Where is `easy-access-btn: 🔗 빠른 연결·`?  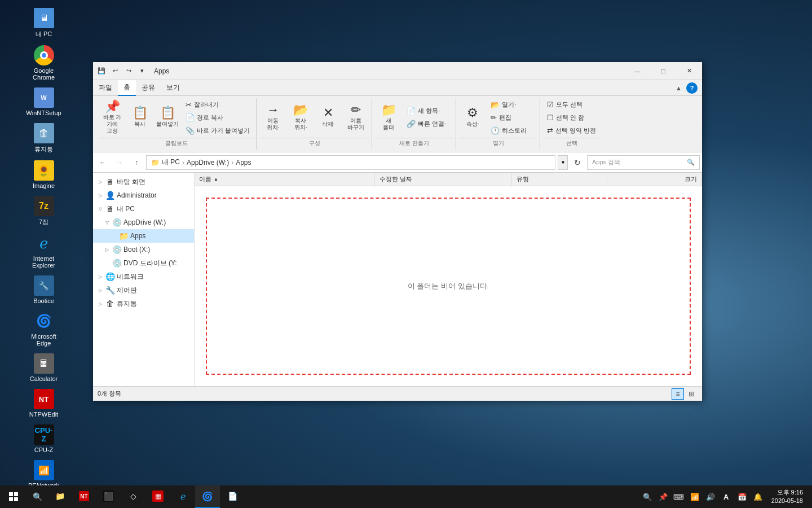 easy-access-btn: 🔗 빠른 연결· is located at coordinates (428, 124).